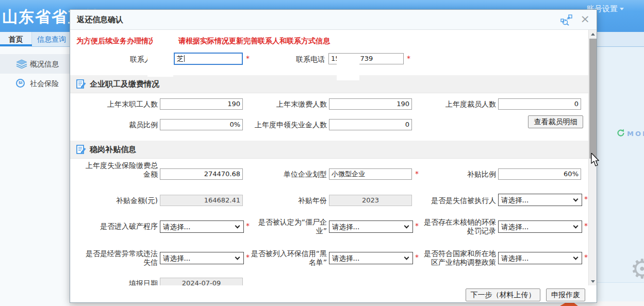 This screenshot has width=644, height=306. Describe the element at coordinates (637, 269) in the screenshot. I see `gear-icon: ⚙` at that location.